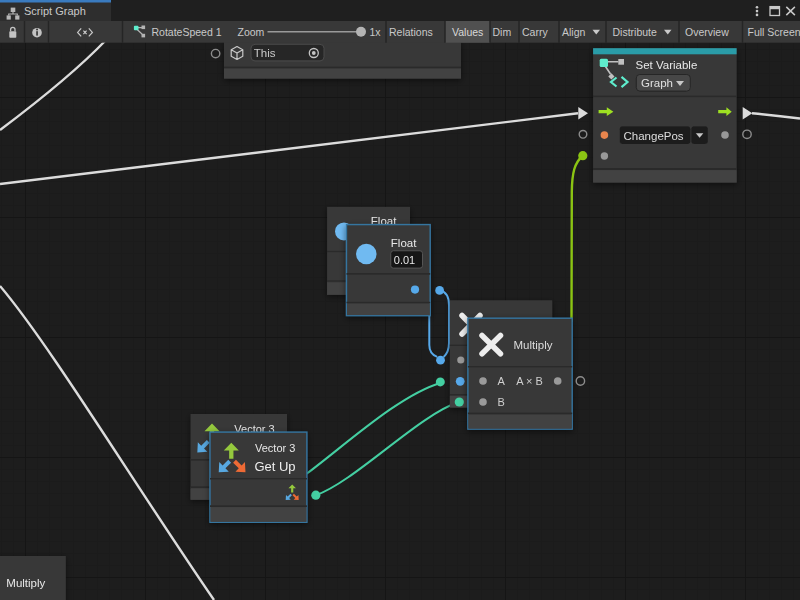 Image resolution: width=800 pixels, height=600 pixels. Describe the element at coordinates (530, 381) in the screenshot. I see `svg-text: A × B` at that location.